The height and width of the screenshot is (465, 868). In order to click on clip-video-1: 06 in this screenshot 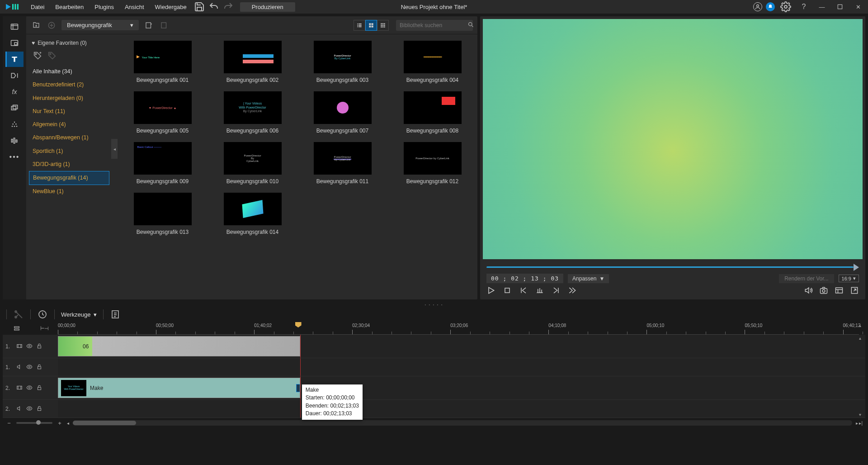, I will do `click(179, 346)`.